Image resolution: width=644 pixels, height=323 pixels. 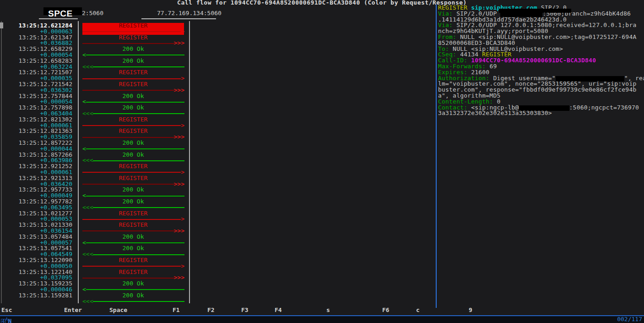 What do you see at coordinates (535, 11) in the screenshot?
I see `redaction-box` at bounding box center [535, 11].